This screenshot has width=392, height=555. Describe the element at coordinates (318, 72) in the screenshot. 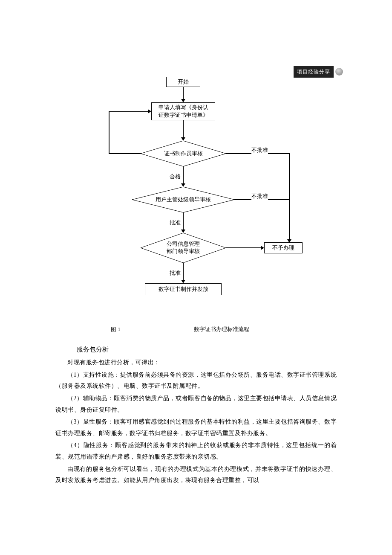

I see `header-tag: 项目经验分享` at that location.